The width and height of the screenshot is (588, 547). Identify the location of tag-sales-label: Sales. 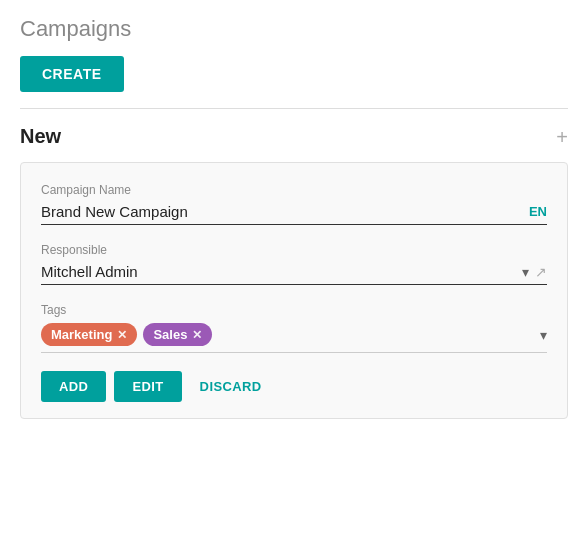
(170, 334).